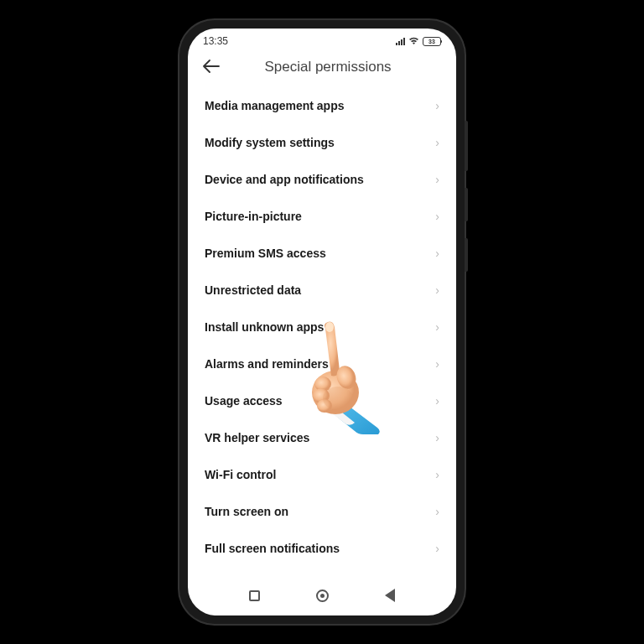 Image resolution: width=644 pixels, height=644 pixels. I want to click on status-bar: 13:35 33, so click(322, 39).